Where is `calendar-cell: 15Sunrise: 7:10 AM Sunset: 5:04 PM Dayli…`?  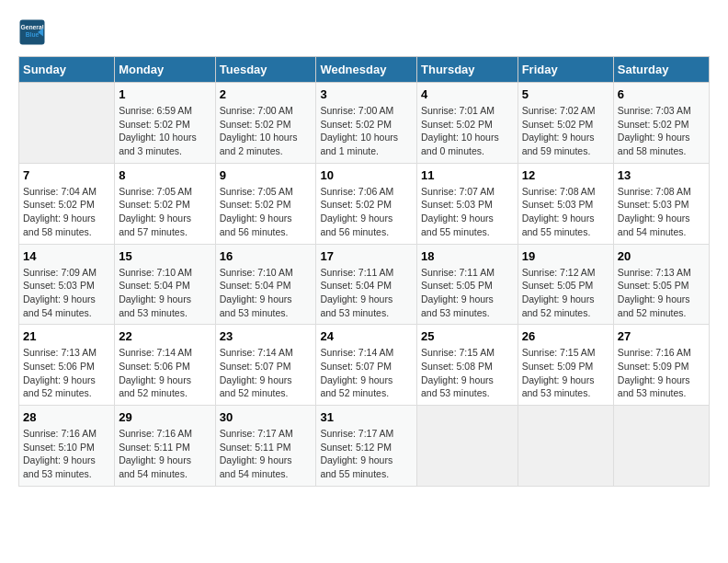 calendar-cell: 15Sunrise: 7:10 AM Sunset: 5:04 PM Dayli… is located at coordinates (165, 284).